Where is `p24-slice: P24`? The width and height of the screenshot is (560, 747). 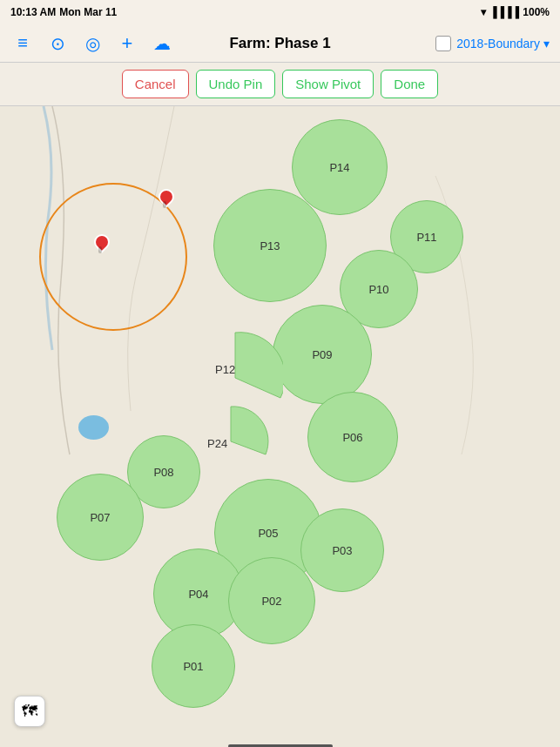
p24-slice: P24 is located at coordinates (231, 441).